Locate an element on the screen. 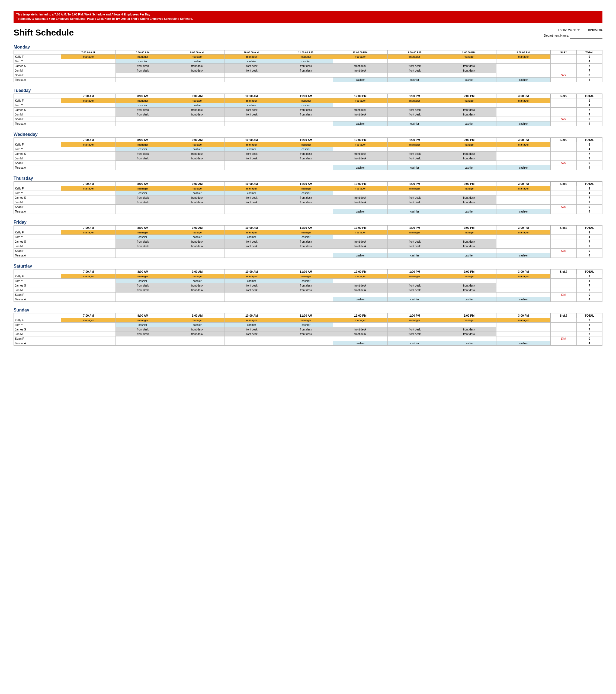  sick-cell: Sick is located at coordinates (564, 163).